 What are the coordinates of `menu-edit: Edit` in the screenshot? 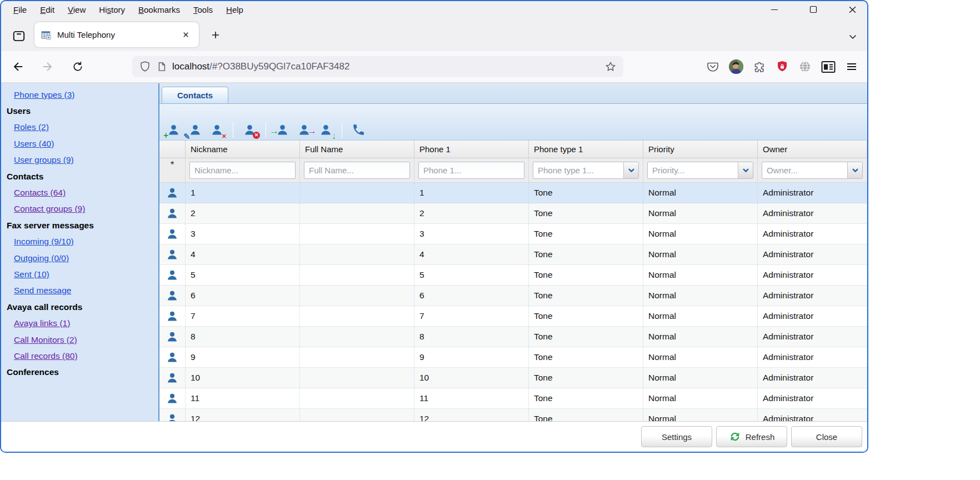 It's located at (47, 10).